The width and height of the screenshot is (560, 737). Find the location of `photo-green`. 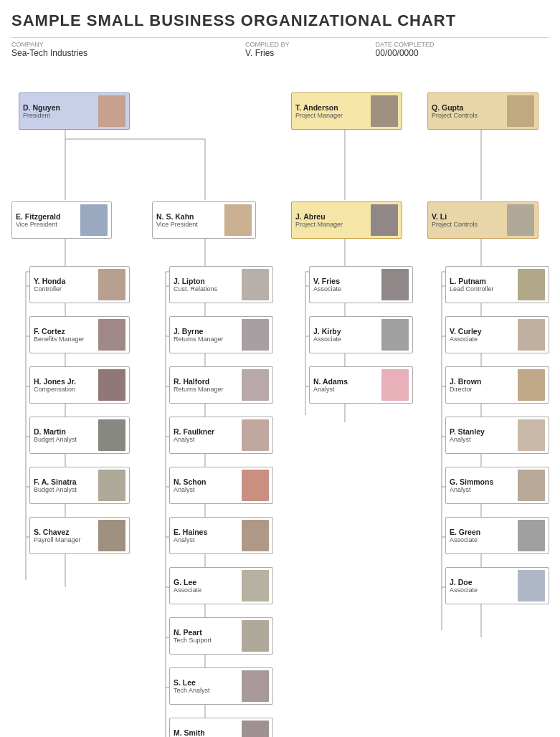

photo-green is located at coordinates (531, 536).